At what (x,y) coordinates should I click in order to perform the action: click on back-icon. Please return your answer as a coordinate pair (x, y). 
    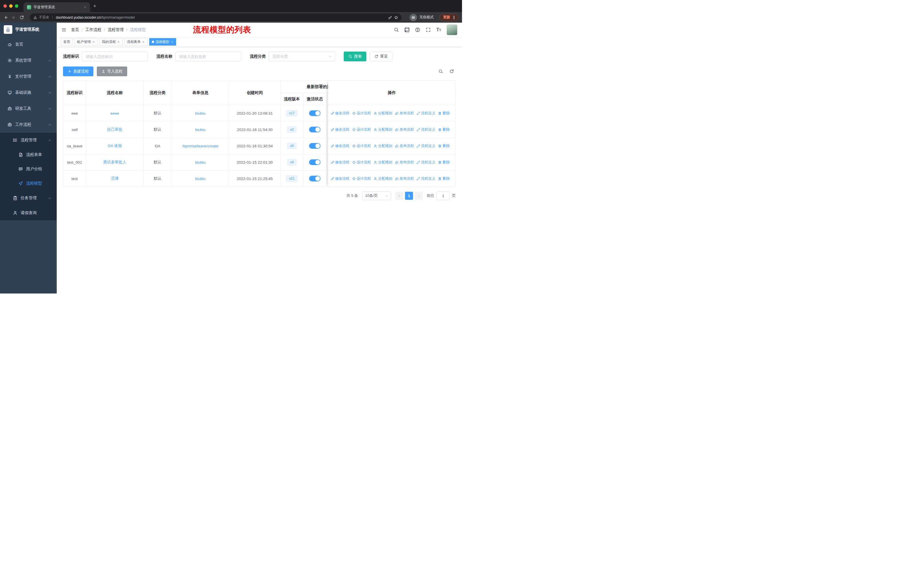
    Looking at the image, I should click on (6, 18).